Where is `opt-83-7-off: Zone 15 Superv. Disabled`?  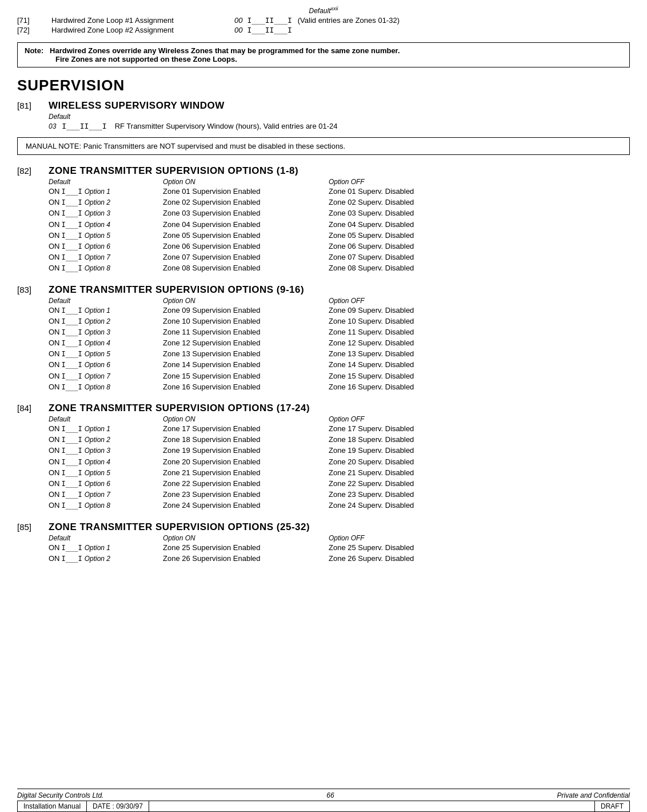
opt-83-7-off: Zone 15 Superv. Disabled is located at coordinates (479, 376).